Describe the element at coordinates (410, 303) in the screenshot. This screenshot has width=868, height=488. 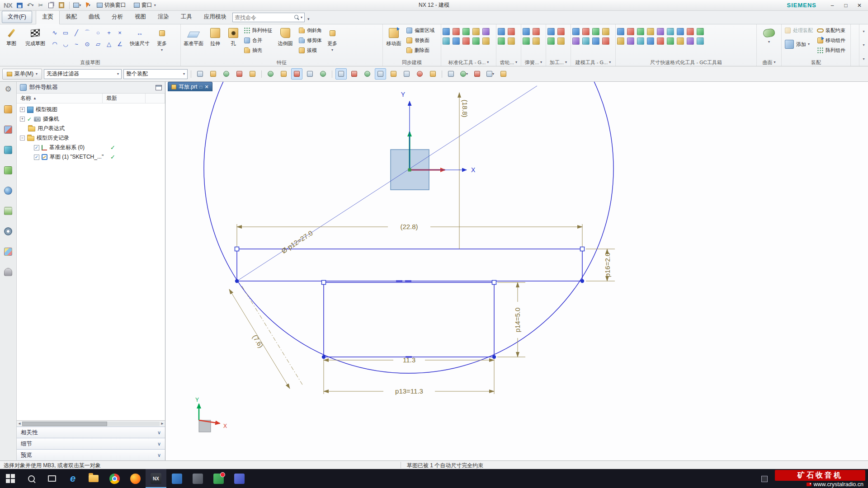
I see `sketch-vertex-handles` at that location.